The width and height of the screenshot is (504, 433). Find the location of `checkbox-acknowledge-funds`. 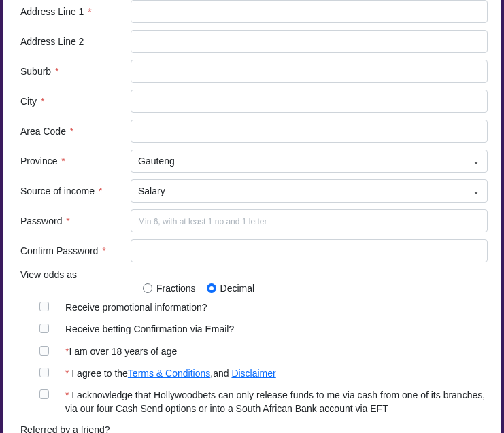

checkbox-acknowledge-funds is located at coordinates (44, 394).